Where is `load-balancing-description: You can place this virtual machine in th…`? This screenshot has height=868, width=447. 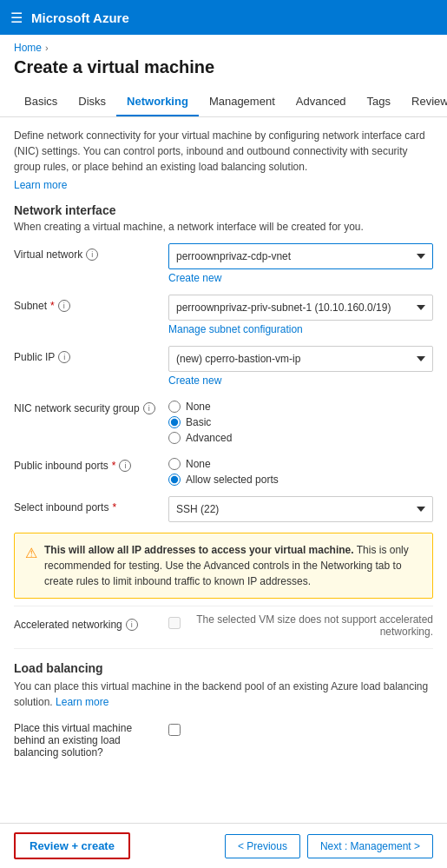
load-balancing-description: You can place this virtual machine in th… is located at coordinates (224, 694).